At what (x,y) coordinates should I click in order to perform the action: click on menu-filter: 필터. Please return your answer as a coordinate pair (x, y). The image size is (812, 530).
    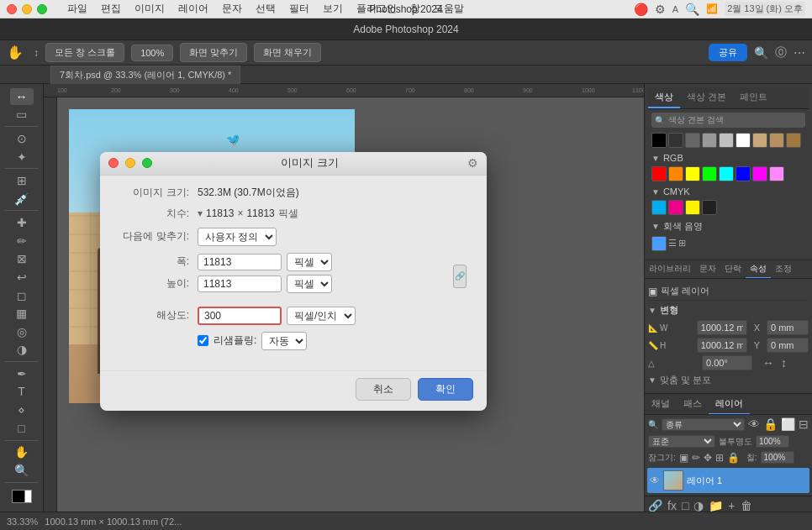
    Looking at the image, I should click on (299, 8).